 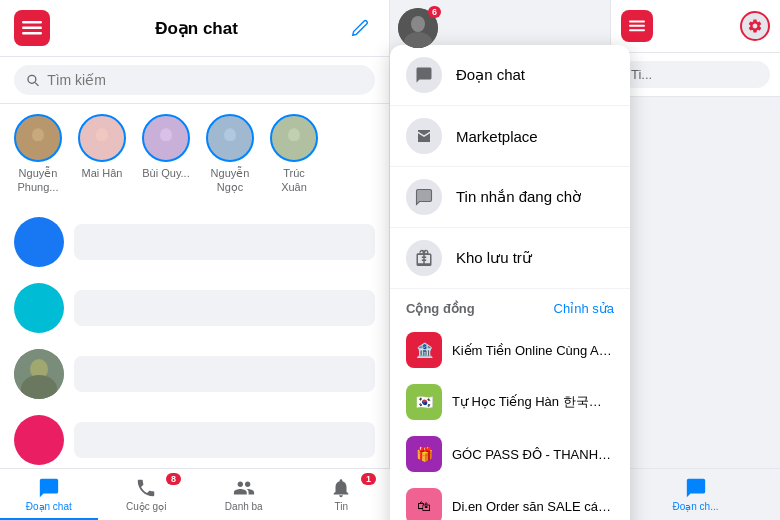 What do you see at coordinates (166, 173) in the screenshot?
I see `story-name: Bùi Quy...` at bounding box center [166, 173].